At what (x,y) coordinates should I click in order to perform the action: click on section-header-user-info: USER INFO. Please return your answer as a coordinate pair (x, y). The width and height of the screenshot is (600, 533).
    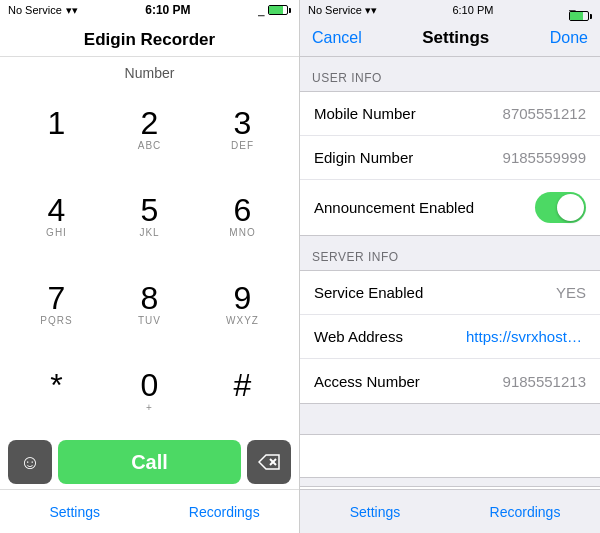
    Looking at the image, I should click on (450, 74).